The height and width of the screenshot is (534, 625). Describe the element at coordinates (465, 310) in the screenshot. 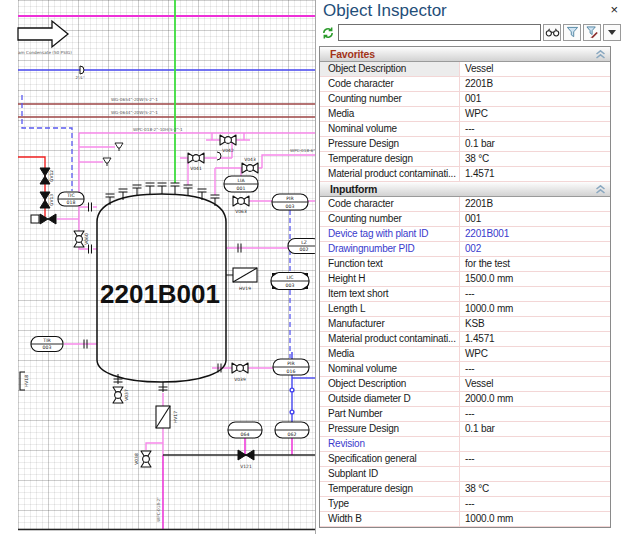

I see `property-row: Length L 1000.0 mm` at that location.